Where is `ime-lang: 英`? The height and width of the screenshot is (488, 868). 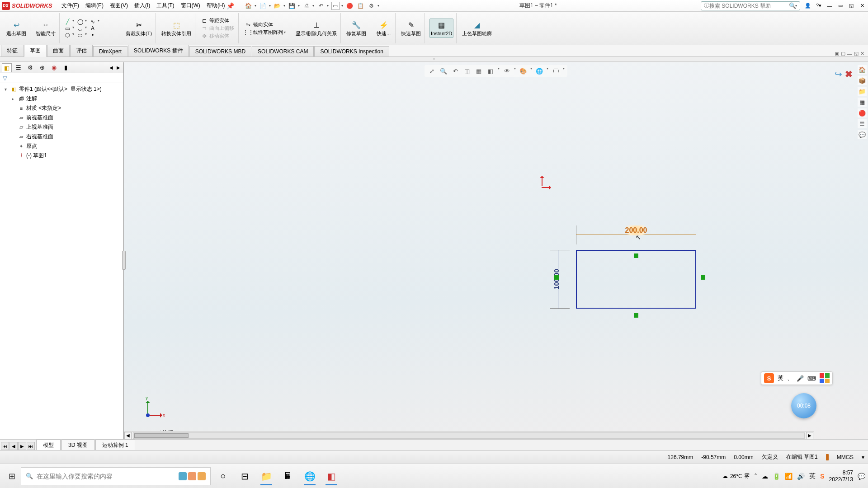
ime-lang: 英 is located at coordinates (780, 378).